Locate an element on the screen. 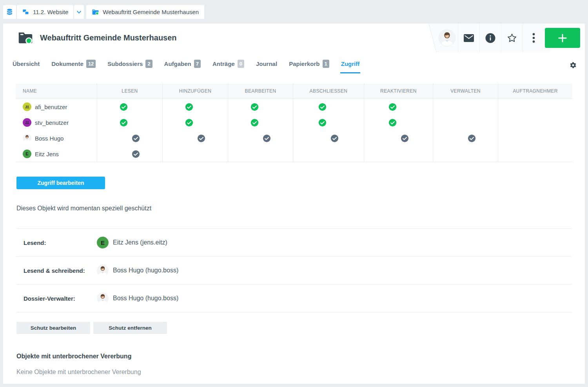 The image size is (588, 387). more-menu-button is located at coordinates (533, 38).